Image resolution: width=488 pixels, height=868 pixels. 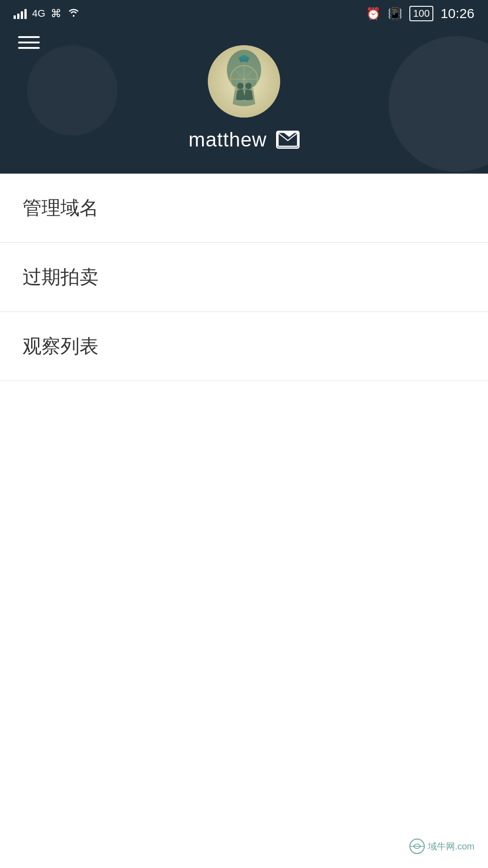 What do you see at coordinates (74, 14) in the screenshot?
I see `wifi-signal` at bounding box center [74, 14].